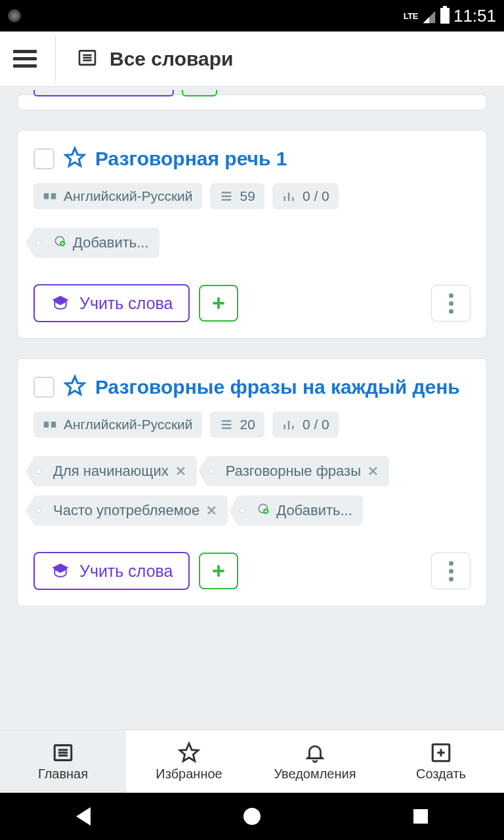 This screenshot has height=840, width=504. Describe the element at coordinates (252, 761) in the screenshot. I see `bottom-nav: Главная Избранное Уведомления Создать` at that location.